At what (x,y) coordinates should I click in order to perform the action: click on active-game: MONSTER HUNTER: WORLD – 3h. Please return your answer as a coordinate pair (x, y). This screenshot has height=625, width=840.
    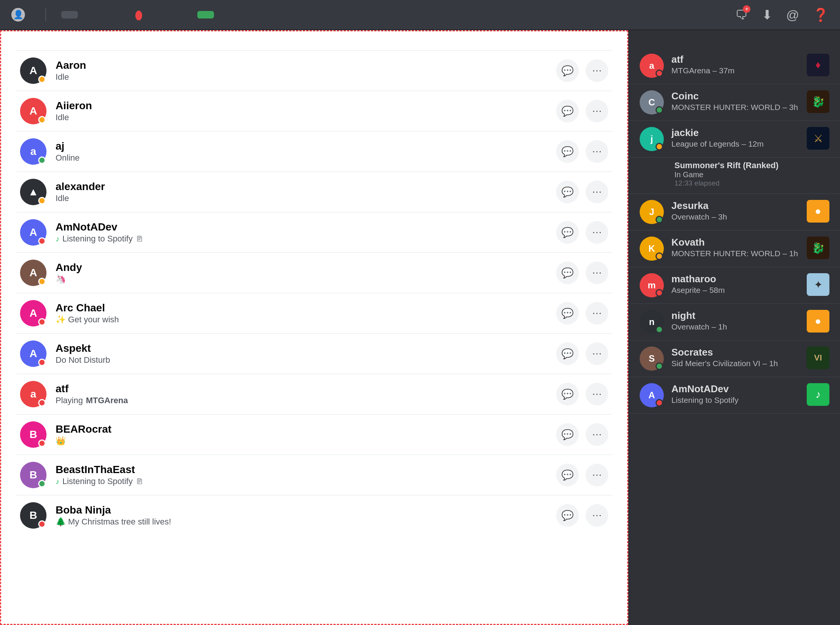
    Looking at the image, I should click on (735, 107).